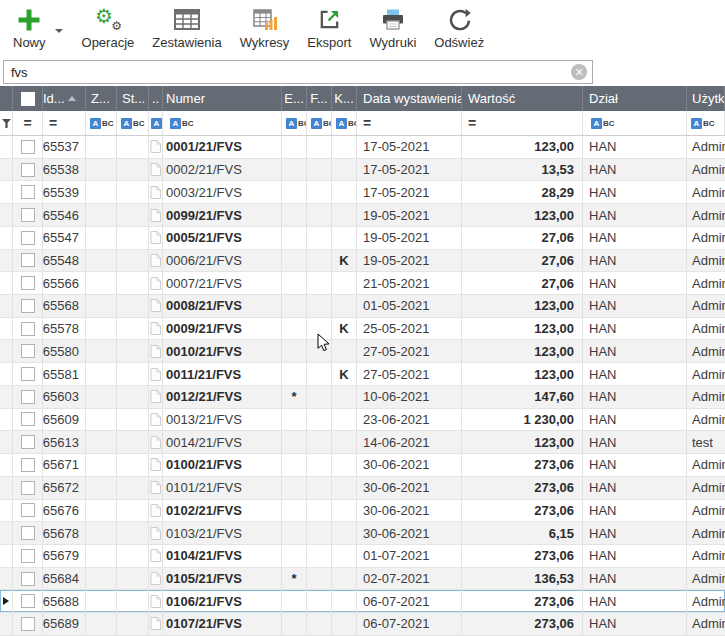 Image resolution: width=725 pixels, height=636 pixels. What do you see at coordinates (362, 216) in the screenshot?
I see `table-row: 65546 0099/21/FVS 19-05-2021 123,00 HAN …` at bounding box center [362, 216].